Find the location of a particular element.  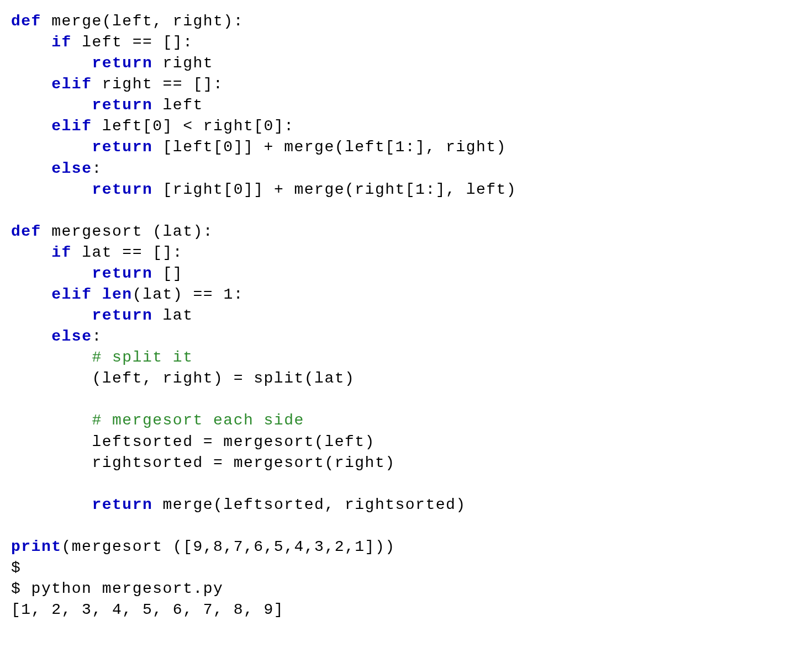

code-line: elif left[0] < right[0]: is located at coordinates (406, 126).